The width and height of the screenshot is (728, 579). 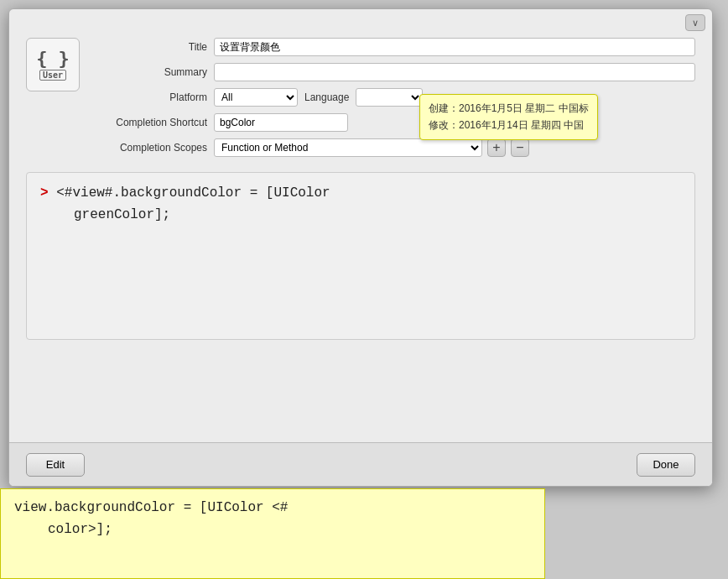 I want to click on braces-icon: { }, so click(x=53, y=59).